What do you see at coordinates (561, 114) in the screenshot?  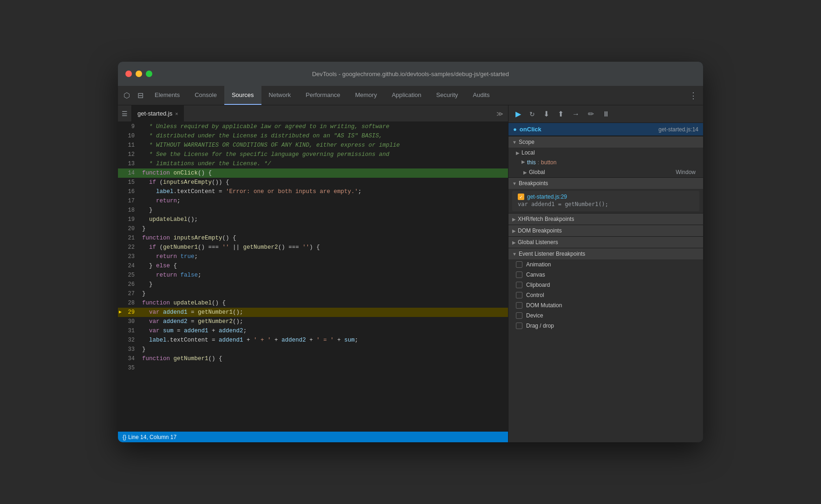 I see `step-out-button: ⬆` at bounding box center [561, 114].